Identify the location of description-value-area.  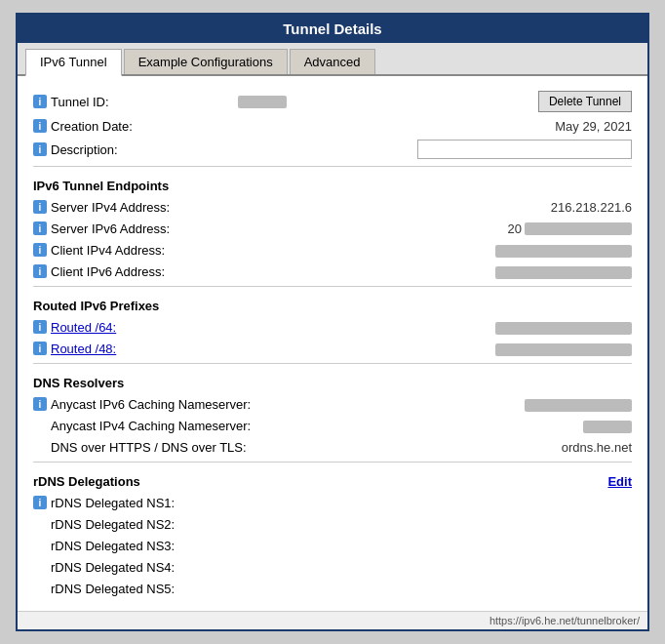
(435, 149).